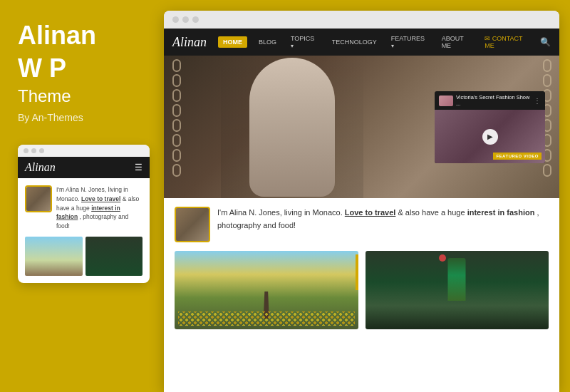  I want to click on flowers, so click(266, 319).